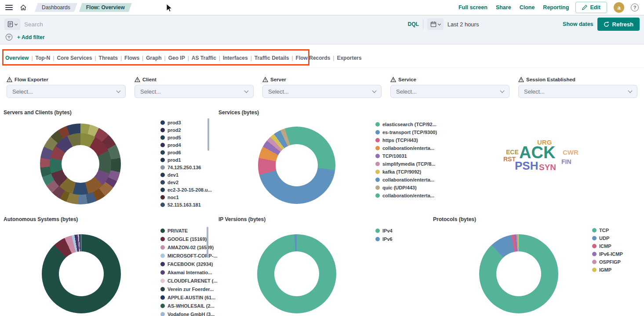  What do you see at coordinates (324, 265) in the screenshot?
I see `panel-ip-versions: IP Versions (bytes) IPv4IPv6` at bounding box center [324, 265].